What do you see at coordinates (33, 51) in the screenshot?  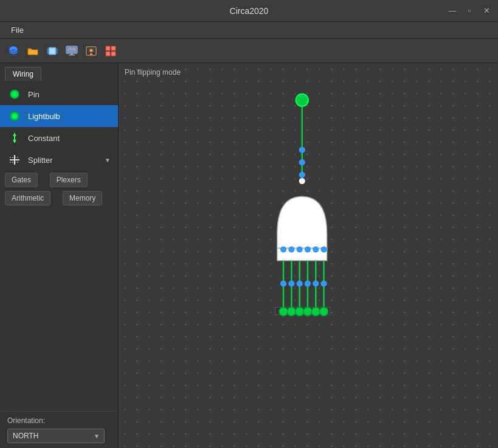 I see `toolbar-open` at bounding box center [33, 51].